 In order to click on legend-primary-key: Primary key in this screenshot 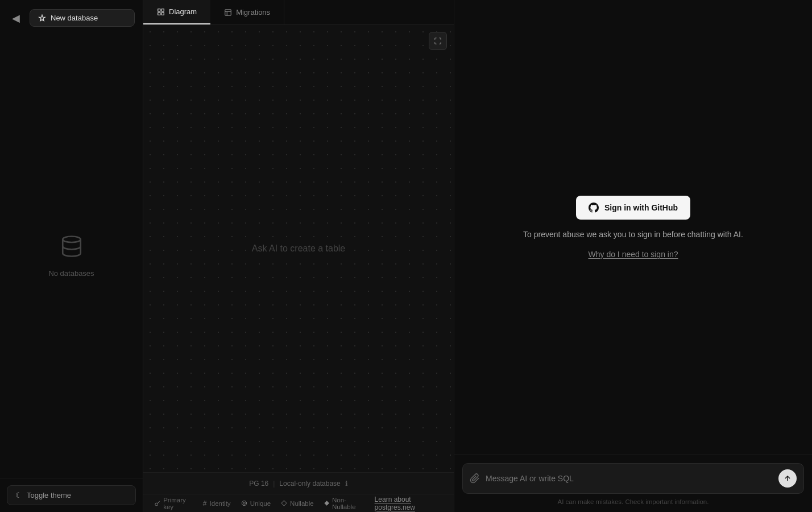, I will do `click(174, 503)`.